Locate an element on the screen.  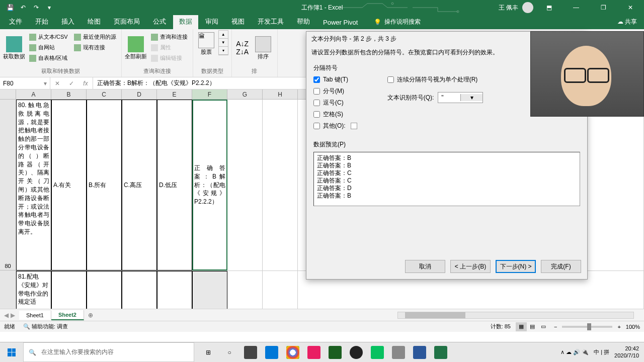
tab-home: 开始 is located at coordinates (42, 22).